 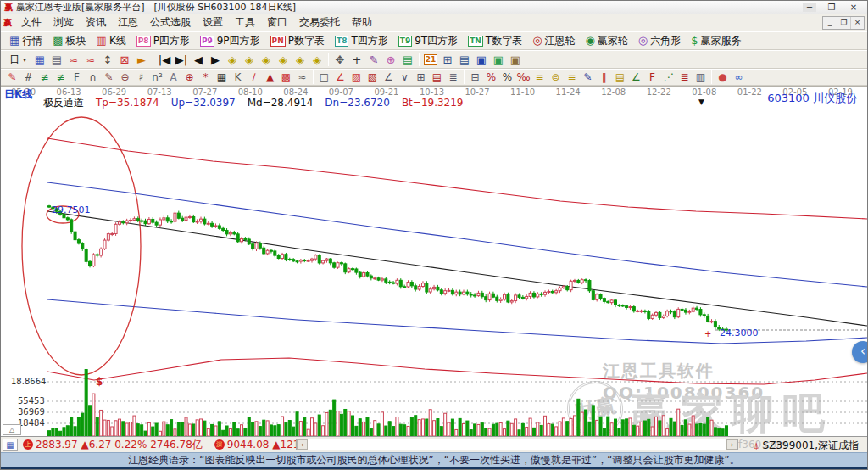 I want to click on golden-section-2-button: ≡, so click(x=571, y=77).